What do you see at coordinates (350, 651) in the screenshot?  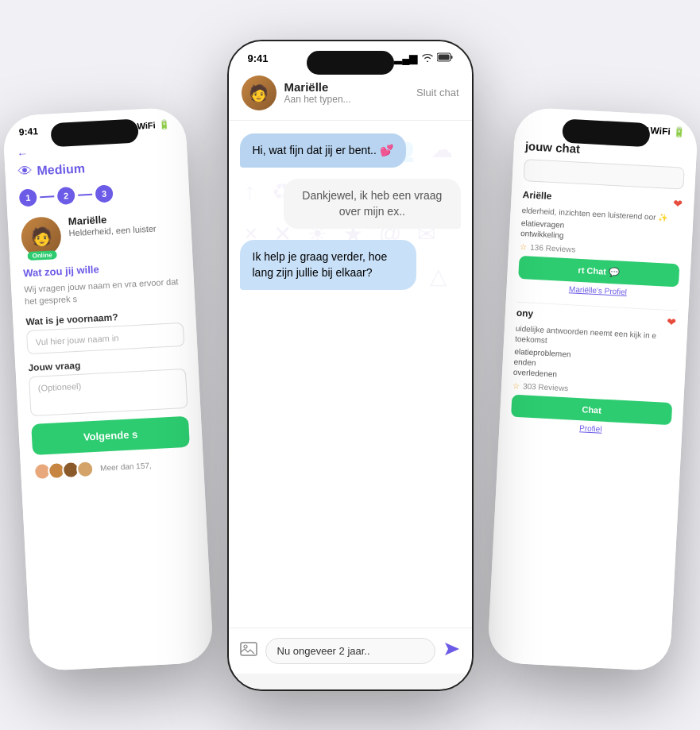 I see `chat-input: Nu ongeveer 2 jaar..` at bounding box center [350, 651].